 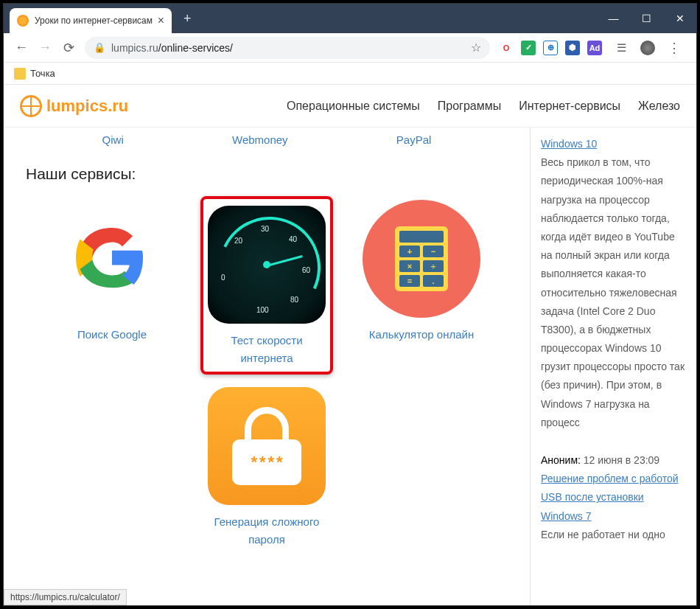 What do you see at coordinates (267, 349) in the screenshot?
I see `service-label: Тест скорости интернета` at bounding box center [267, 349].